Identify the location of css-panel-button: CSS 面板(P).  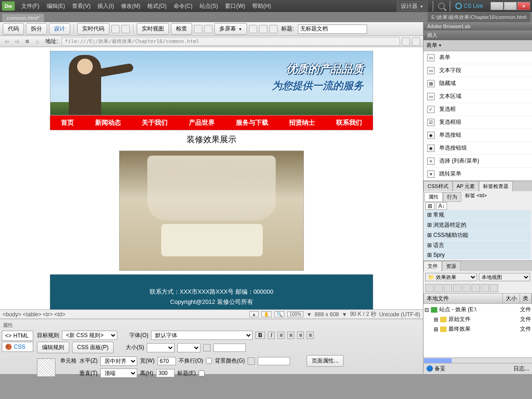
(93, 347).